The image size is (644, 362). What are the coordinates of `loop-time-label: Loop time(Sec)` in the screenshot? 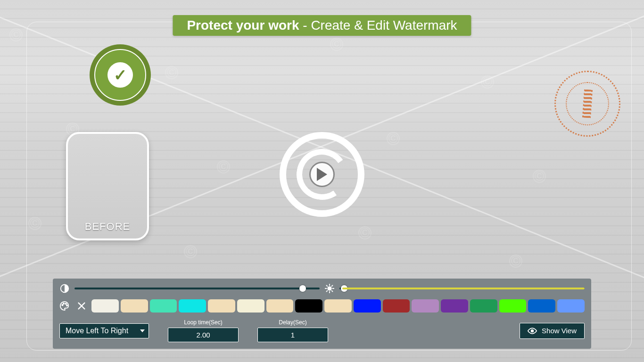 It's located at (203, 322).